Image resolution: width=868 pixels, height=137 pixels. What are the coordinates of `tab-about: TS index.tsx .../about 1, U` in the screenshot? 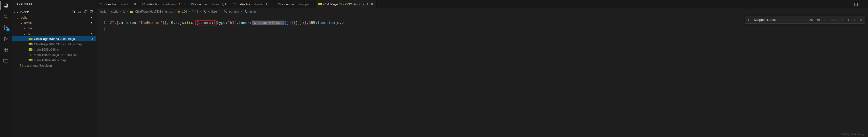 It's located at (118, 4).